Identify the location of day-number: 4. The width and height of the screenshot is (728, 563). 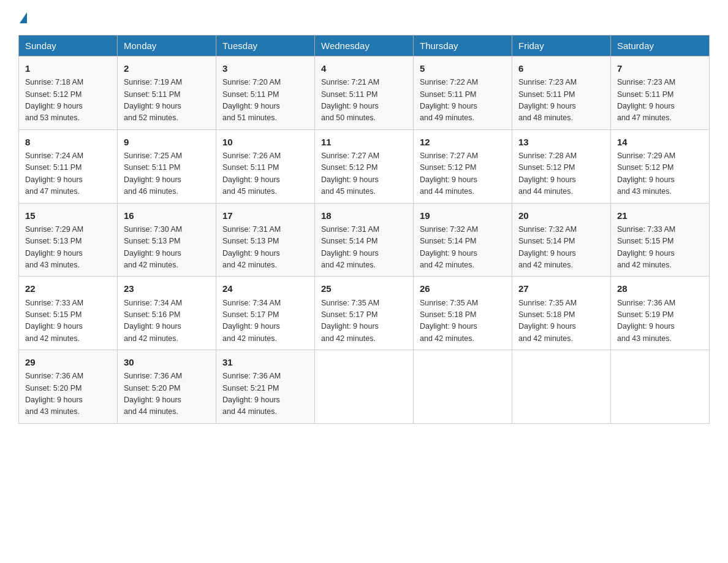
(364, 69).